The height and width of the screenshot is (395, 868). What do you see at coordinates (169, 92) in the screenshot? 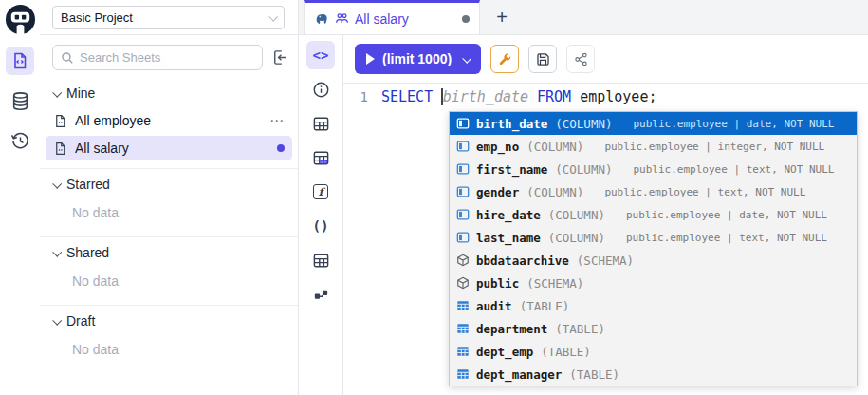
I see `section-mine: Mine` at bounding box center [169, 92].